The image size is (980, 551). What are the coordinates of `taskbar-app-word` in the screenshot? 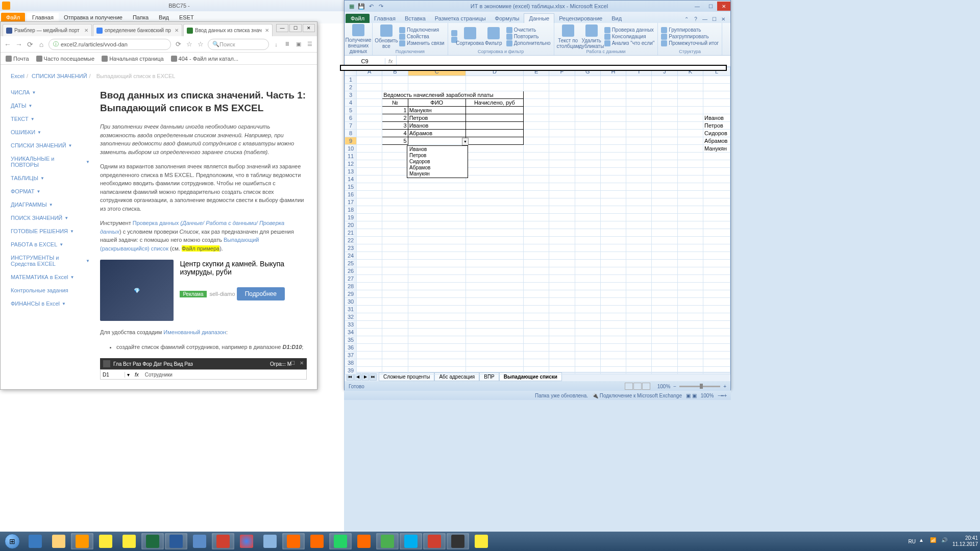 It's located at (176, 541).